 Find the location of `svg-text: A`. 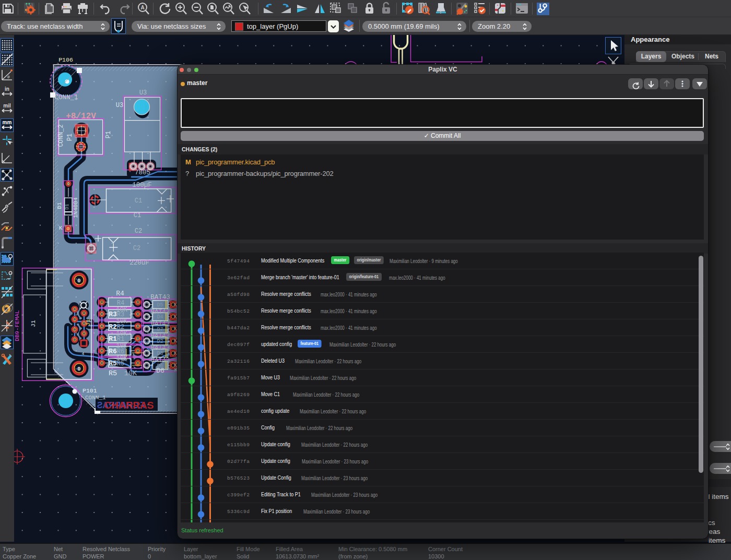

svg-text: A is located at coordinates (142, 7).